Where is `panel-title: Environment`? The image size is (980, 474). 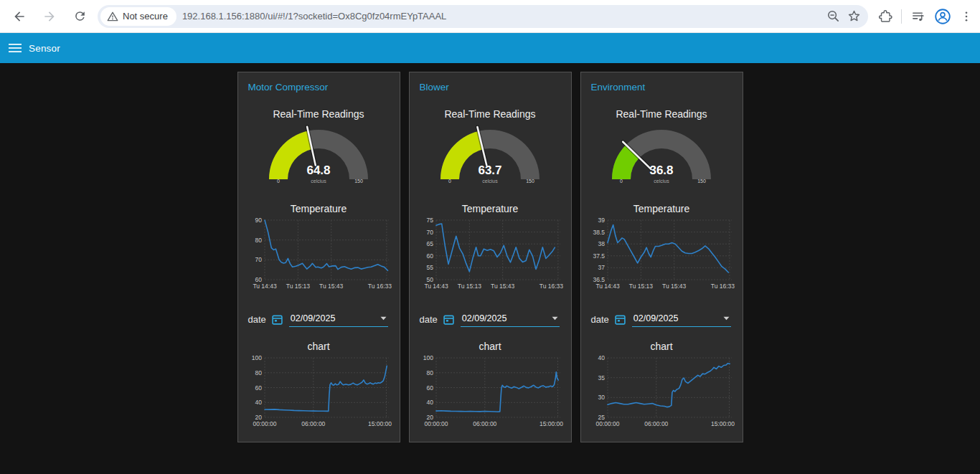 panel-title: Environment is located at coordinates (661, 82).